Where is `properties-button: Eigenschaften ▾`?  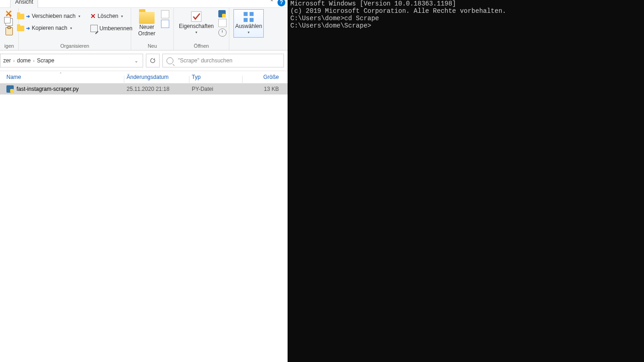 properties-button: Eigenschaften ▾ is located at coordinates (196, 23).